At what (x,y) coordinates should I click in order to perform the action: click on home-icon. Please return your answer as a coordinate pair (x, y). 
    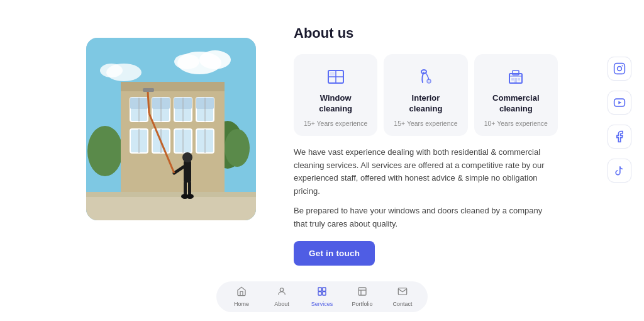
    Looking at the image, I should click on (242, 293).